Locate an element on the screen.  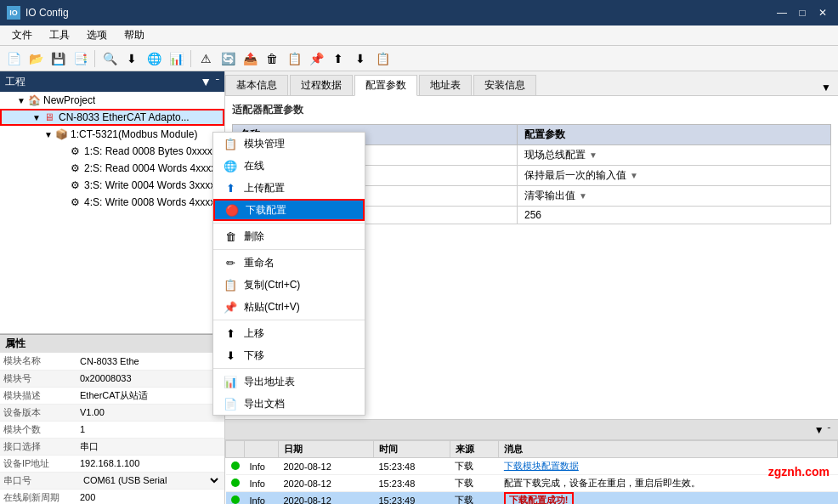
tab-config-params: 配置参数 is located at coordinates (386, 85).